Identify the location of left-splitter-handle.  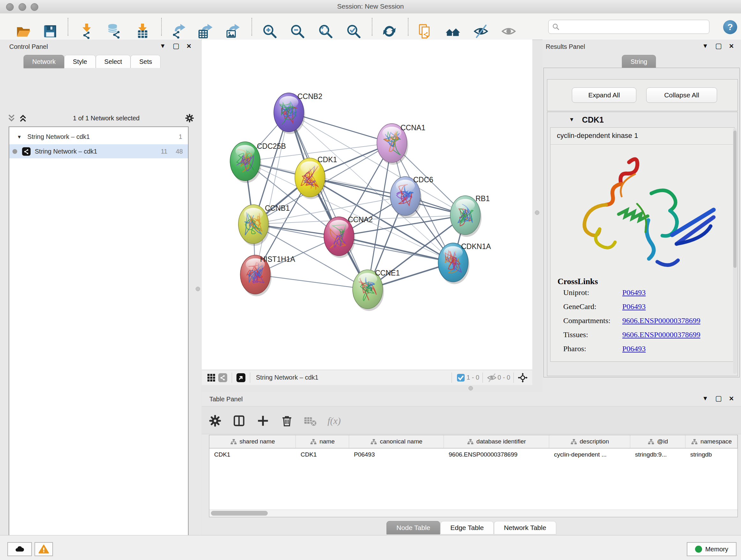
(198, 289).